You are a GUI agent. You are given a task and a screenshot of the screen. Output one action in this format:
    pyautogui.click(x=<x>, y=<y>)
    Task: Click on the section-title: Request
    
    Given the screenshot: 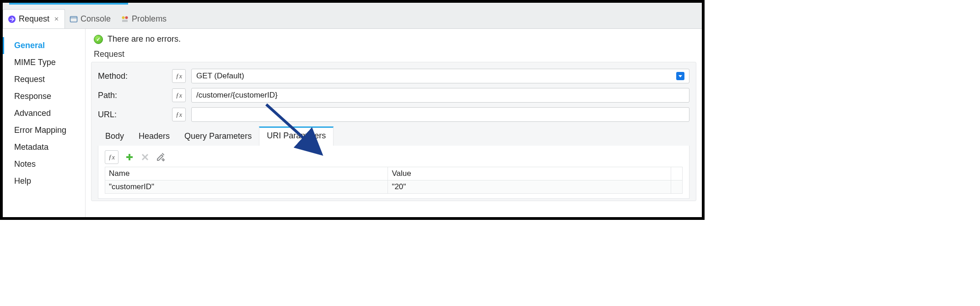 What is the action you would take?
    pyautogui.click(x=393, y=54)
    